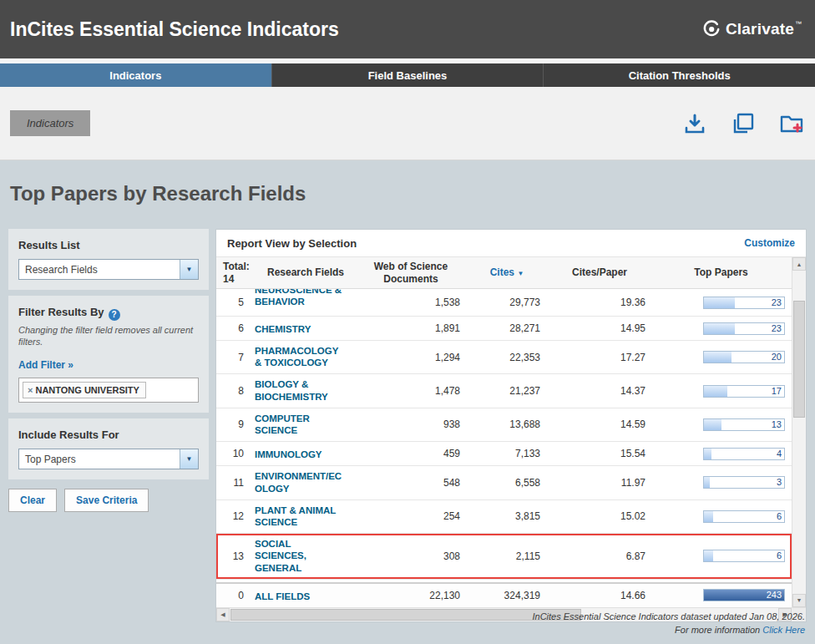 The width and height of the screenshot is (815, 644). What do you see at coordinates (50, 124) in the screenshot?
I see `breadcrumb-indicators-button: Indicators` at bounding box center [50, 124].